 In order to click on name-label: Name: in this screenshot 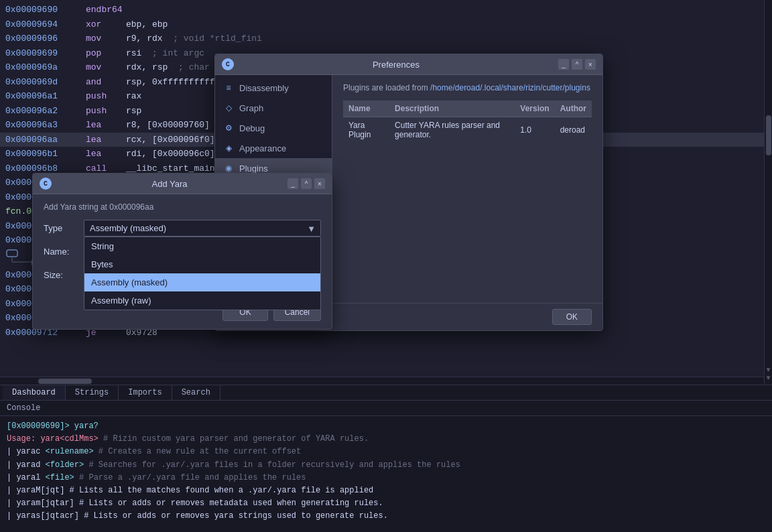, I will do `click(64, 252)`.